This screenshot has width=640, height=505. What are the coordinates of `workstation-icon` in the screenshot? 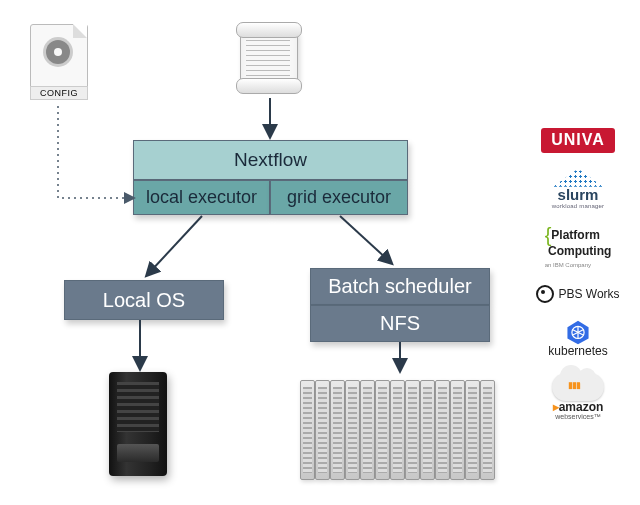 It's located at (138, 426).